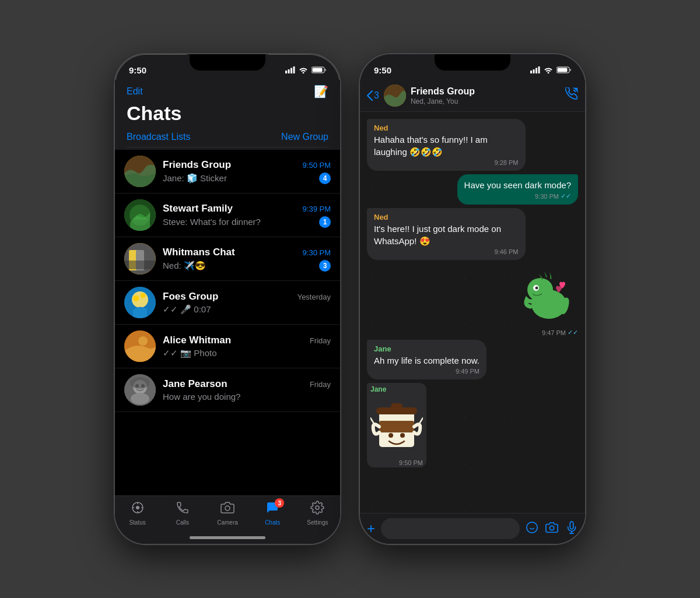 This screenshot has height=598, width=700. Describe the element at coordinates (572, 96) in the screenshot. I see `call-button` at that location.